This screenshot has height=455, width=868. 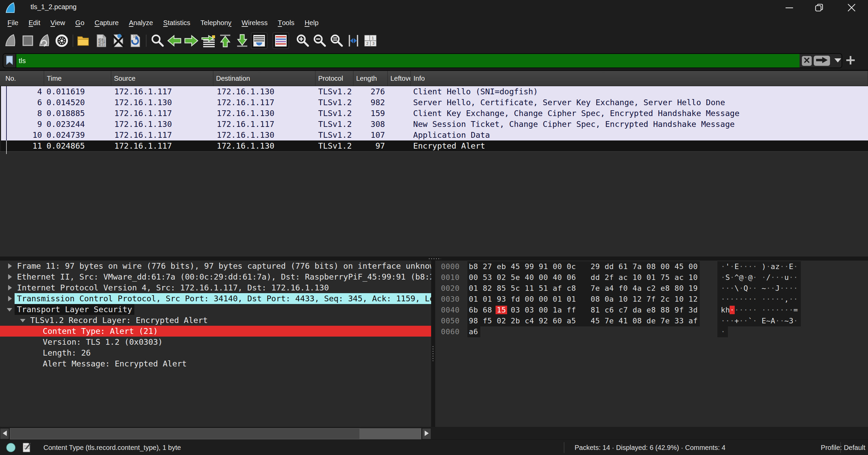 I want to click on menu-file: File, so click(x=13, y=23).